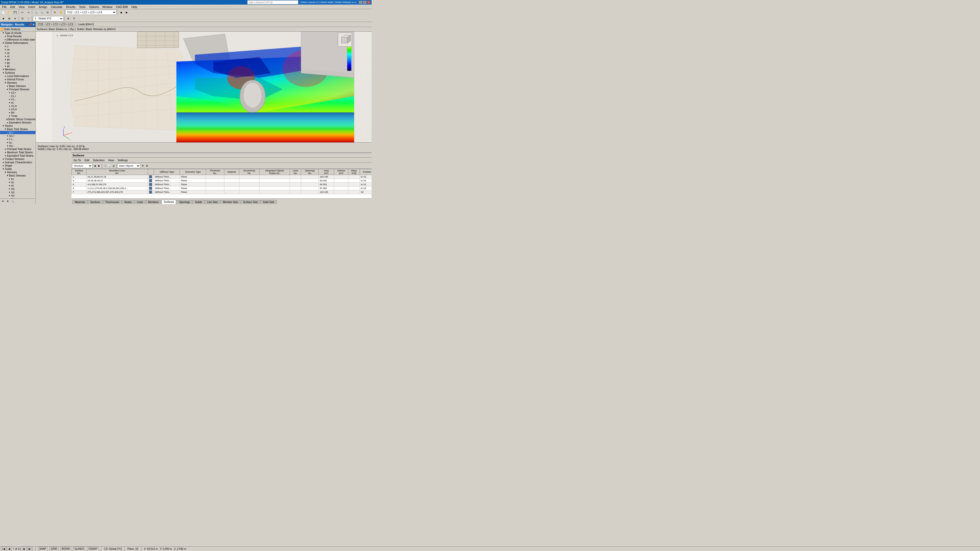 This screenshot has width=980, height=551. Describe the element at coordinates (68, 19) in the screenshot. I see `snap-btn: ⊕` at that location.